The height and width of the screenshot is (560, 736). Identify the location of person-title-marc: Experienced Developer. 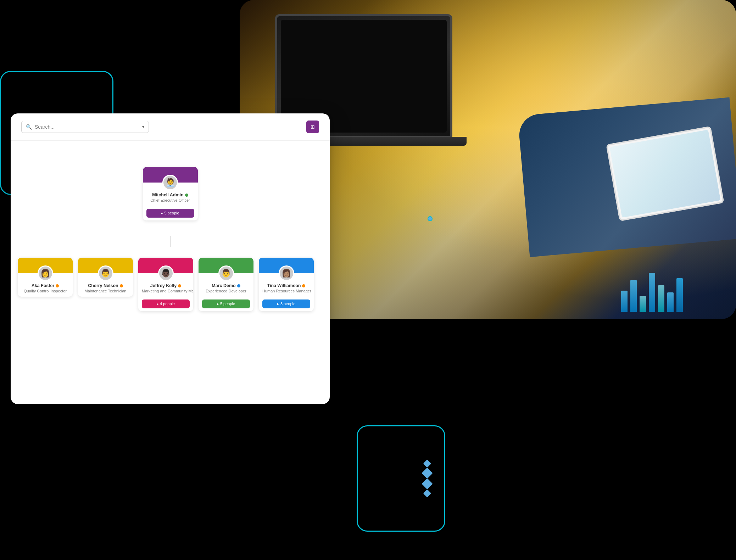
(226, 291).